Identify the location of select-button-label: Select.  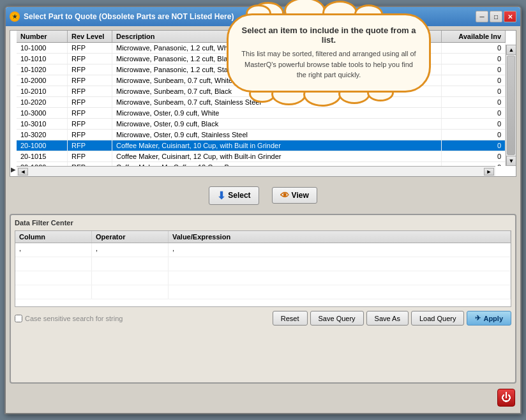
(239, 195).